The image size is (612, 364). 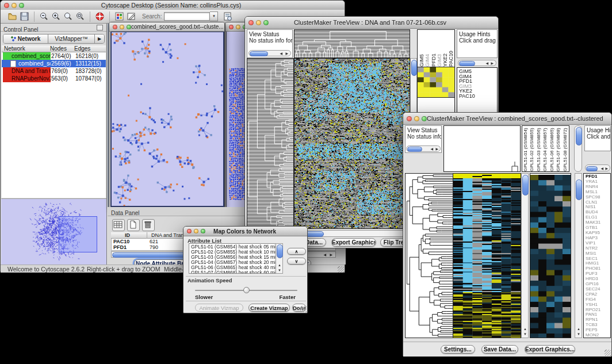 I want to click on export-graphics-button: Export Graphics..., so click(x=550, y=350).